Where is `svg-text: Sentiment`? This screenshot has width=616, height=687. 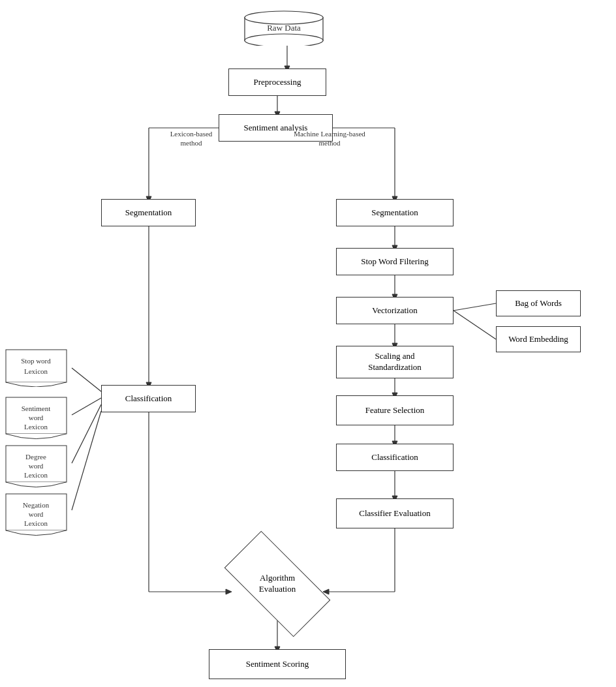 svg-text: Sentiment is located at coordinates (37, 408).